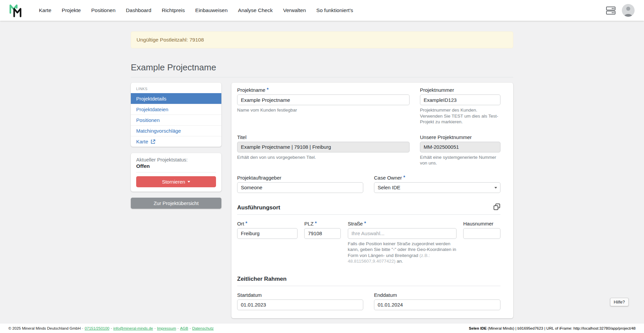 This screenshot has width=644, height=333. What do you see at coordinates (176, 172) in the screenshot?
I see `project-status-card: Aktueller Projektstatus: Offen Storniere…` at bounding box center [176, 172].